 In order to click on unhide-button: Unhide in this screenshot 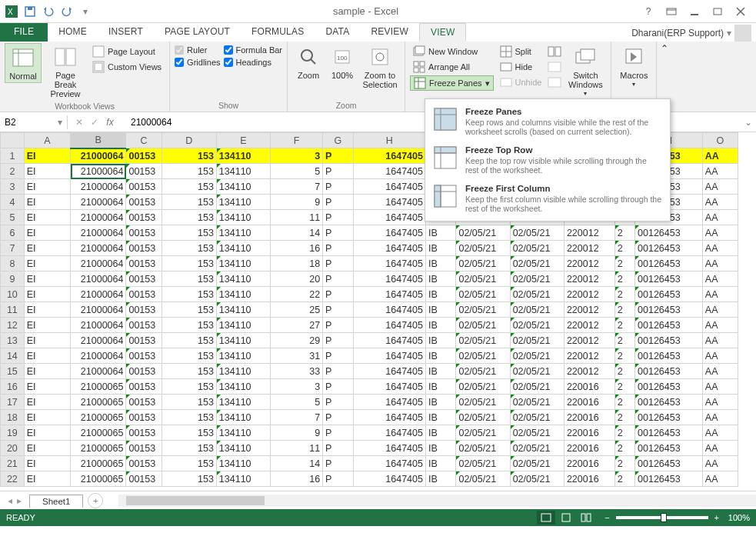, I will do `click(521, 82)`.